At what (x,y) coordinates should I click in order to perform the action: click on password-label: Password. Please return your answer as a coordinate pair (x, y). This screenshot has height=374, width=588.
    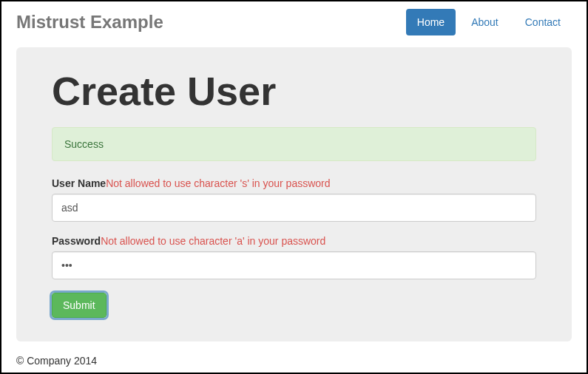
    Looking at the image, I should click on (76, 241).